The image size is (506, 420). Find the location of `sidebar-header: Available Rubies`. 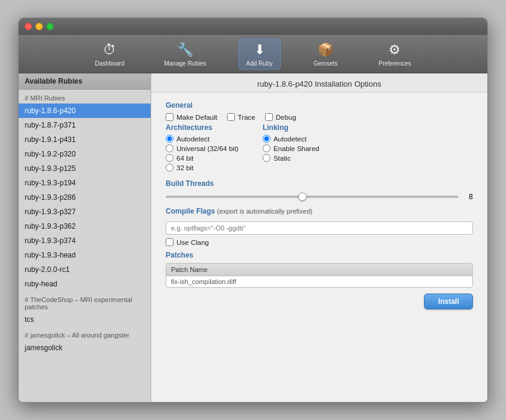

sidebar-header: Available Rubies is located at coordinates (84, 82).